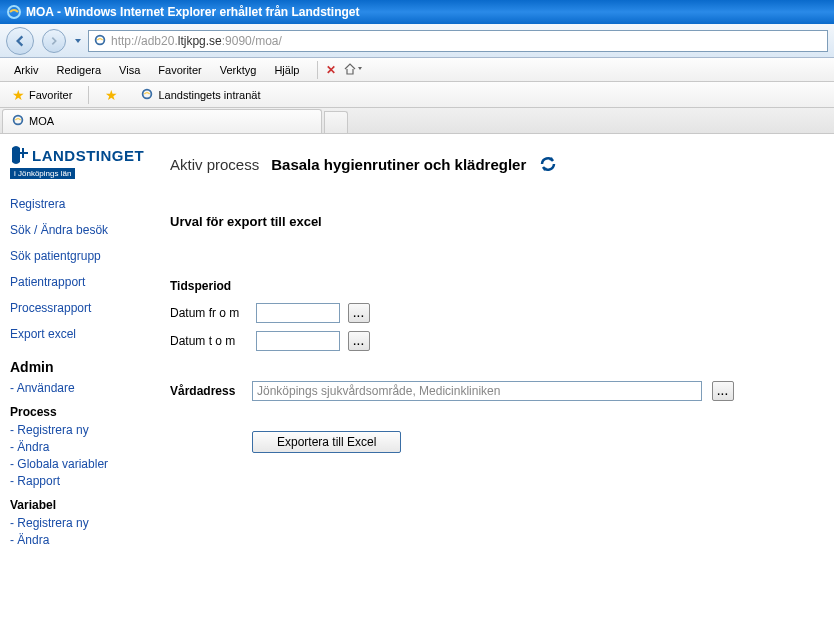  What do you see at coordinates (26, 70) in the screenshot?
I see `menu-arkiv: Arkiv` at bounding box center [26, 70].